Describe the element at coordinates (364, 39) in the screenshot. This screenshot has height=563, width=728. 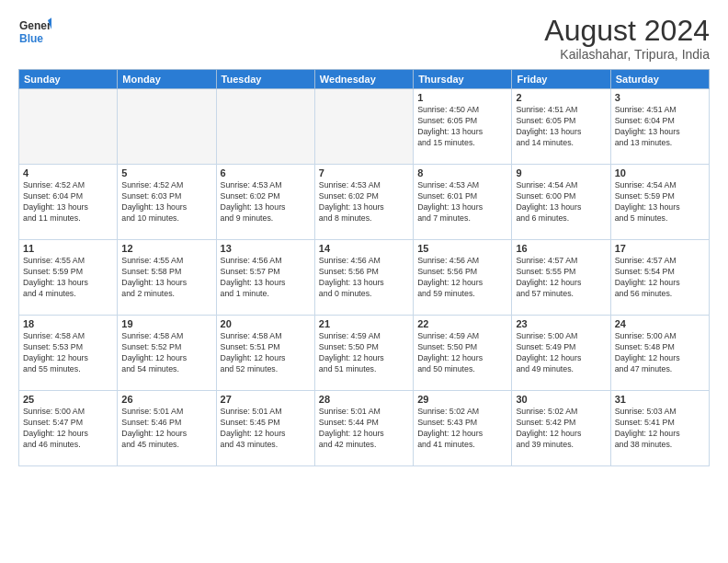
I see `header: General Blue August 2024 Kailashahar, Tr…` at that location.